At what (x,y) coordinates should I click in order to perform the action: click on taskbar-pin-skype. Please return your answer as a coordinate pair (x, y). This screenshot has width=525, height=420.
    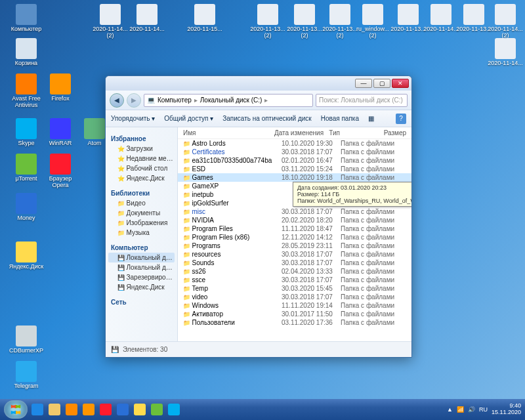
    Looking at the image, I should click on (174, 410).